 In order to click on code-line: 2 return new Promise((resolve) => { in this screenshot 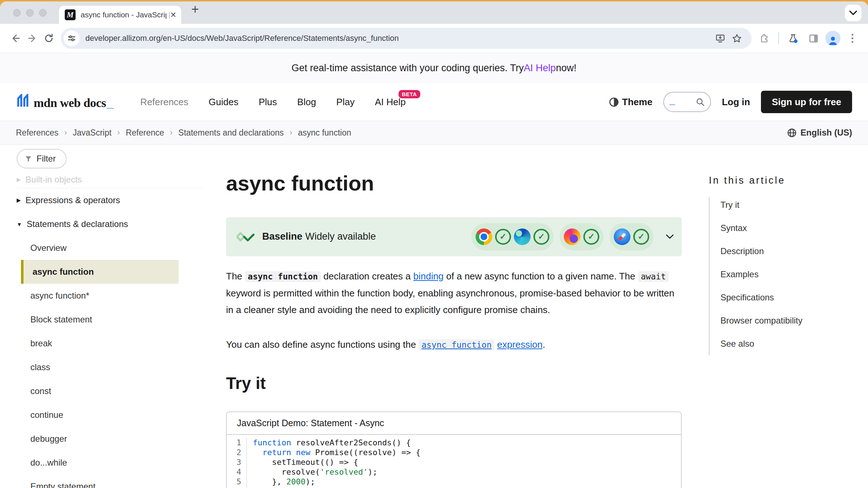, I will do `click(454, 453)`.